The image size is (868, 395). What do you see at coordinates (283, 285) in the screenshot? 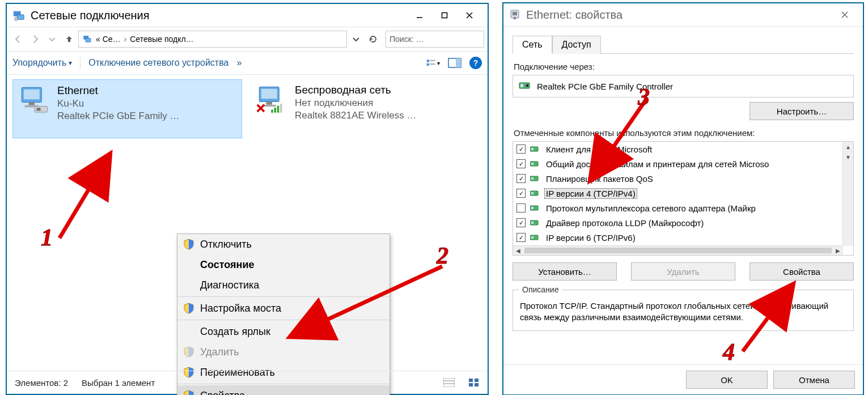
I see `menu-diagnose: Диагностика` at bounding box center [283, 285].